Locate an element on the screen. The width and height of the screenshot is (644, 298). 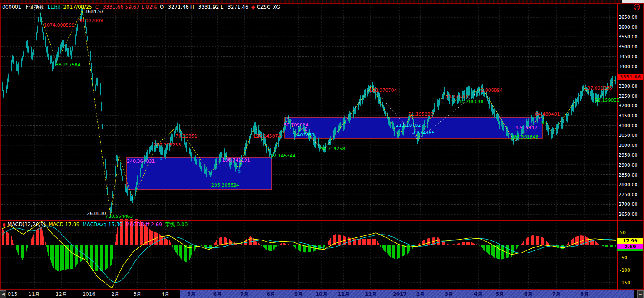
chart-header: 000001上证指数1日线2017/08/25C=3331.66 59.67 1… is located at coordinates (141, 8).